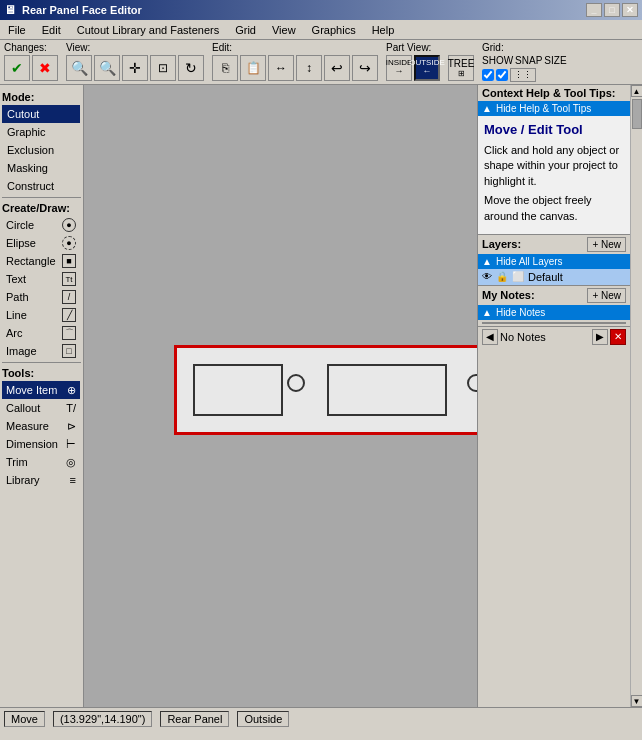 This screenshot has height=740, width=642. I want to click on layer-row-default: 👁 🔒 ⬜ Default, so click(554, 277).